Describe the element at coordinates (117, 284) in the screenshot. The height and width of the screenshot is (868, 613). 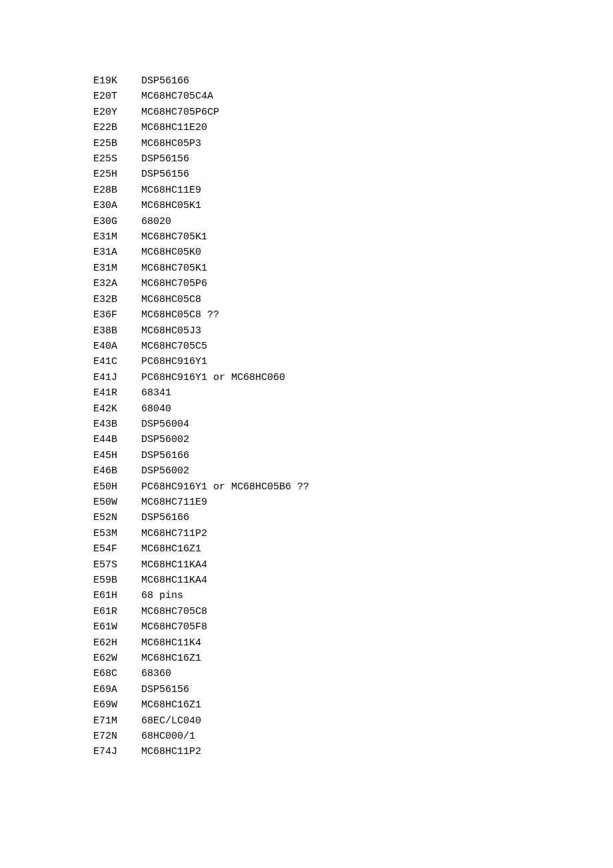
I see `code-cell: E32A` at that location.